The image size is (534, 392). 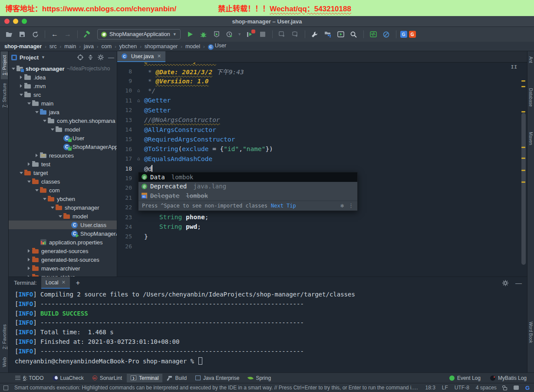 What do you see at coordinates (16, 21) in the screenshot?
I see `minimize-window-button` at bounding box center [16, 21].